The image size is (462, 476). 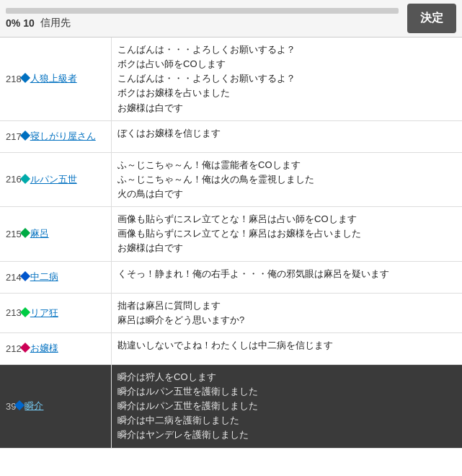 I want to click on progress-bar-outer, so click(x=202, y=11).